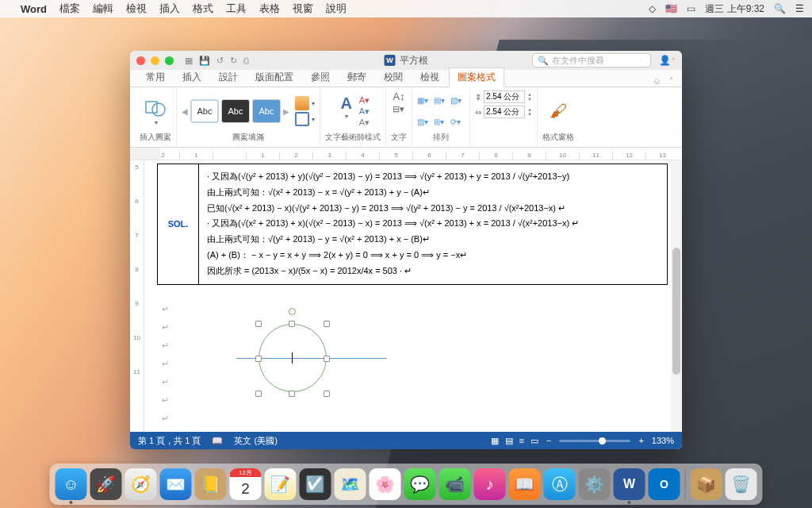 This screenshot has width=812, height=508. I want to click on dock-ibooks: 📖, so click(525, 484).